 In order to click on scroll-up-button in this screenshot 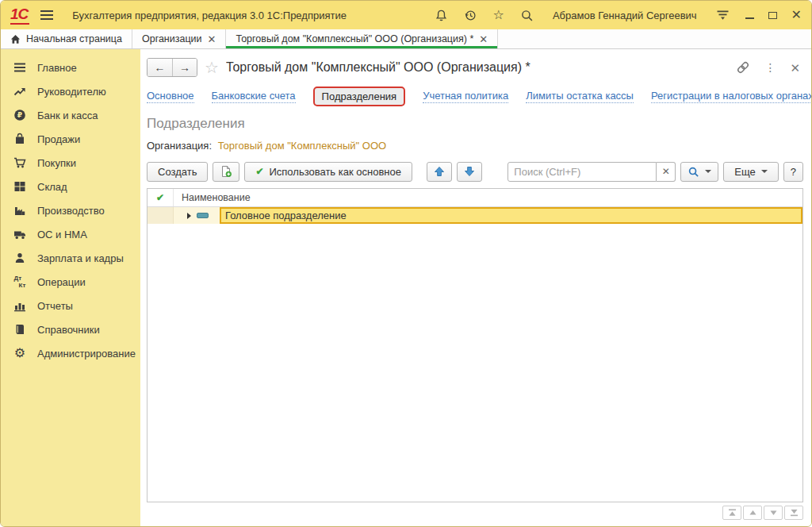, I will do `click(753, 513)`.